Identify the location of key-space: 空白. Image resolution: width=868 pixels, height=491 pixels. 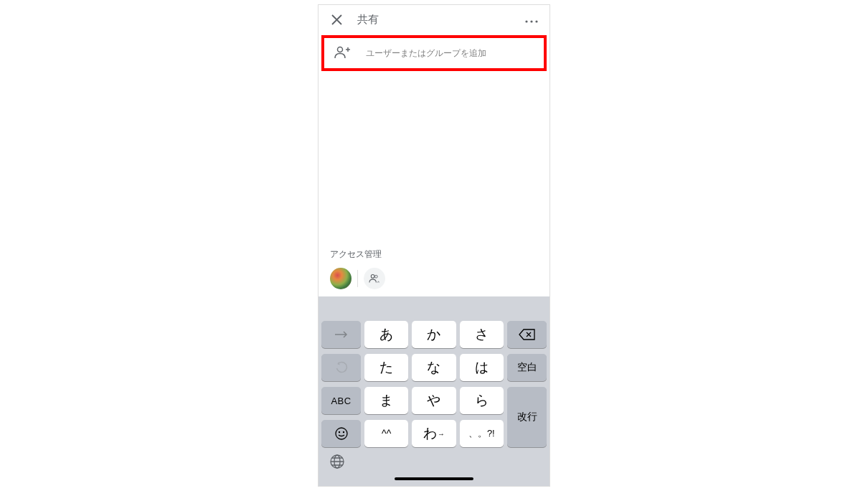
(527, 368).